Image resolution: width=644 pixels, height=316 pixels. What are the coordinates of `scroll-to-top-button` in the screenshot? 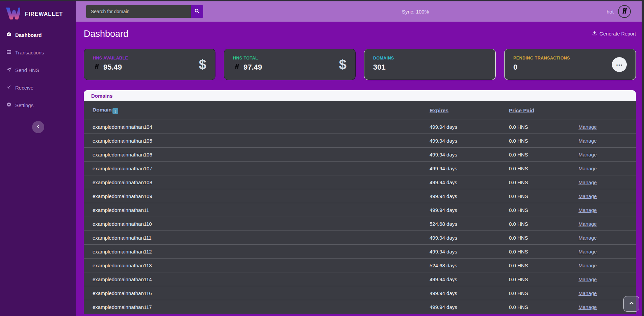 It's located at (632, 304).